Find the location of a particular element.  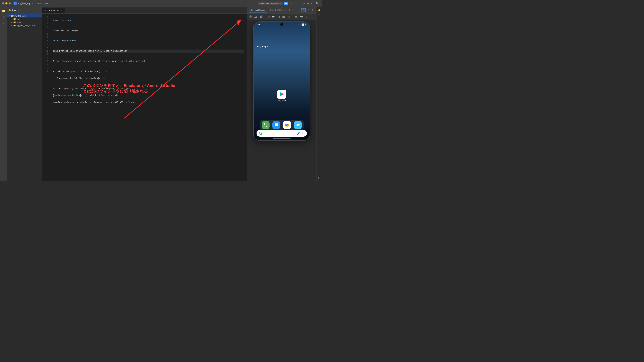

project-name: my_first_app is located at coordinates (24, 3).